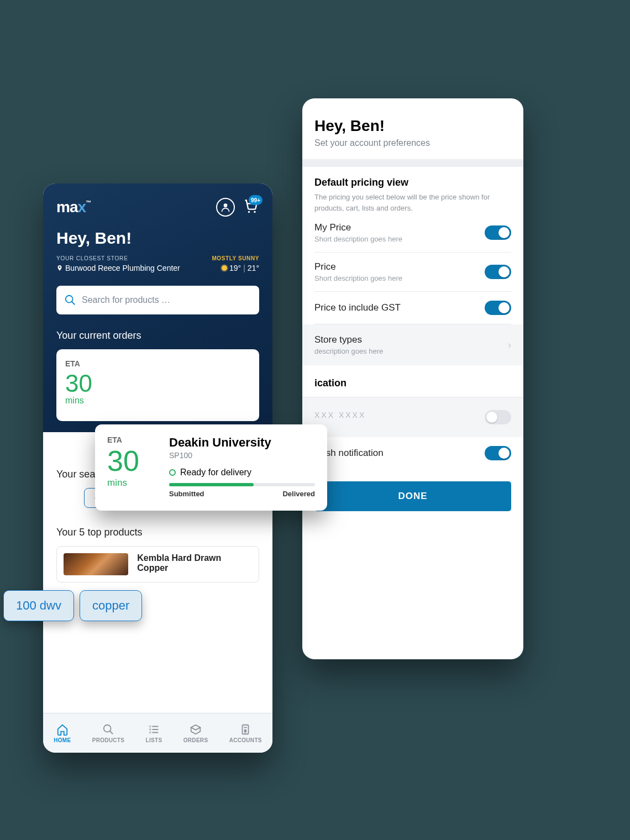  I want to click on popup-order-code: SP100, so click(242, 455).